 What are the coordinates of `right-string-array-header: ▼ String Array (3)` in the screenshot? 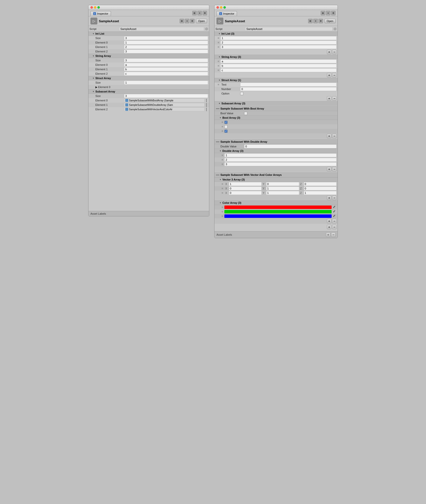 It's located at (276, 57).